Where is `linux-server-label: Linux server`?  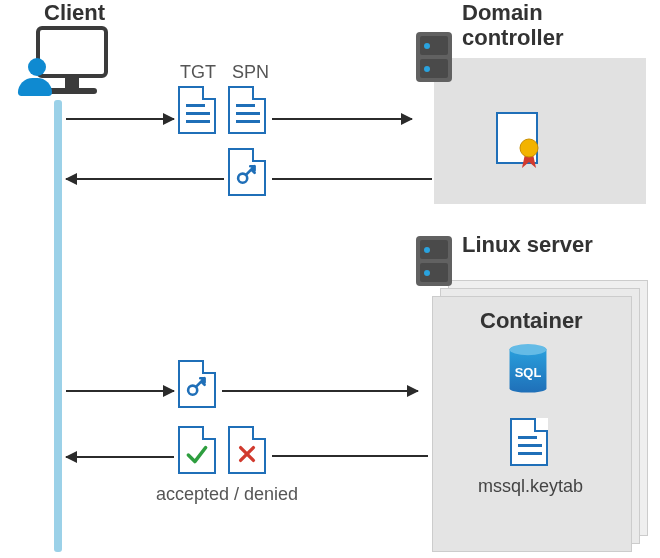
linux-server-label: Linux server is located at coordinates (528, 245).